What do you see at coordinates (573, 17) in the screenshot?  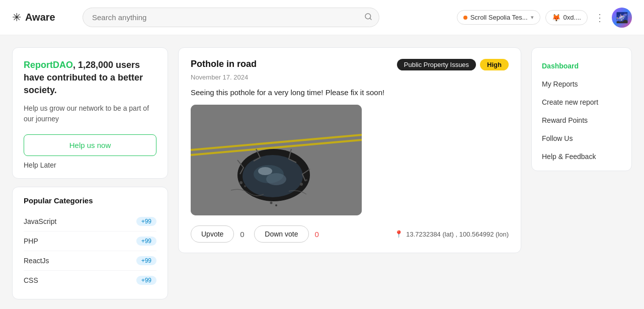 I see `wallet-label: 0xd....` at bounding box center [573, 17].